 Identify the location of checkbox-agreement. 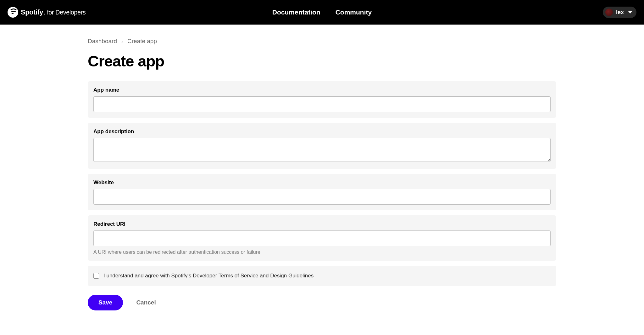
(96, 276).